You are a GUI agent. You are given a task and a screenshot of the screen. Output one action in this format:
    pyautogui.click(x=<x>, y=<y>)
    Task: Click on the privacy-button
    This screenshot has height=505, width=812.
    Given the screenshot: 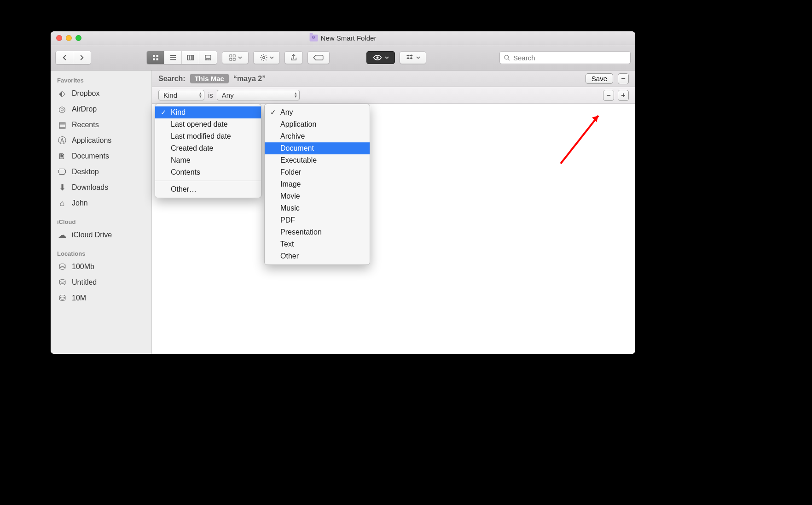 What is the action you would take?
    pyautogui.click(x=381, y=58)
    